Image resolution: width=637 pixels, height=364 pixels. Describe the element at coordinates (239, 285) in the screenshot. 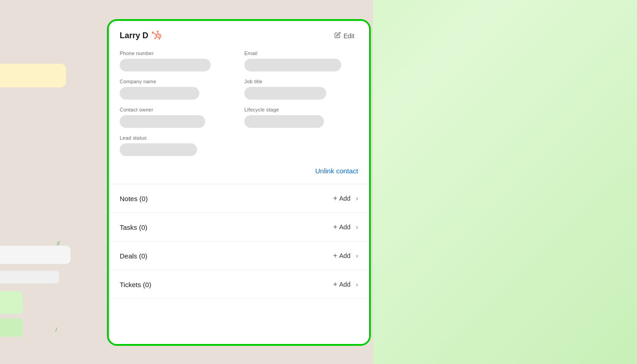

I see `tickets-section-row: Tickets (0) + Add ›` at that location.